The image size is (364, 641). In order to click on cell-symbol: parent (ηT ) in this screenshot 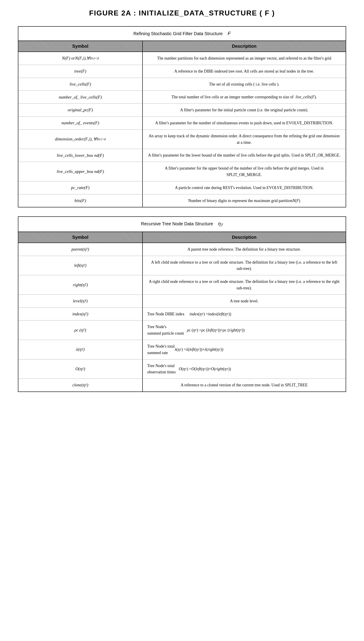, I will do `click(80, 249)`.